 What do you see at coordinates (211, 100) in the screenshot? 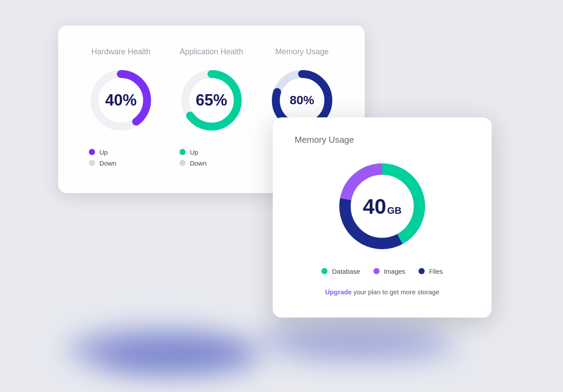
I see `application-health-value: 65%` at bounding box center [211, 100].